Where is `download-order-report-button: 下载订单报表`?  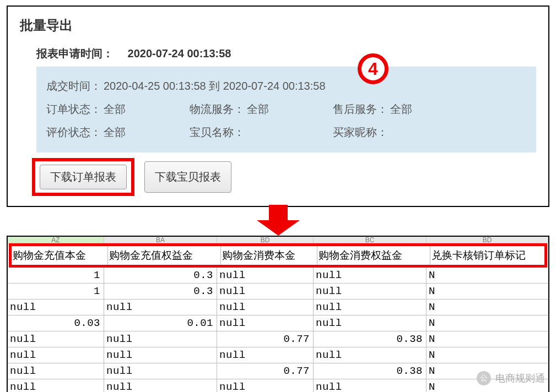
download-order-report-button: 下载订单报表 is located at coordinates (83, 177).